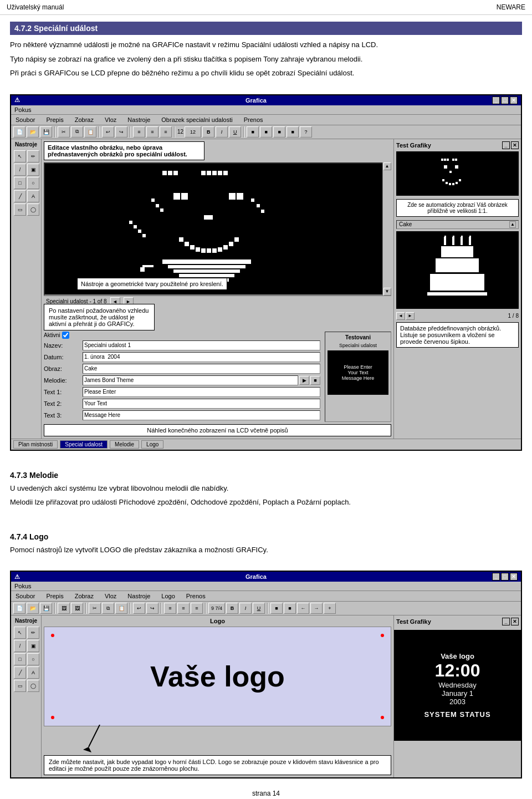 The height and width of the screenshot is (799, 532). Describe the element at coordinates (196, 596) in the screenshot. I see `win2-menu-prenos: Prenos` at that location.